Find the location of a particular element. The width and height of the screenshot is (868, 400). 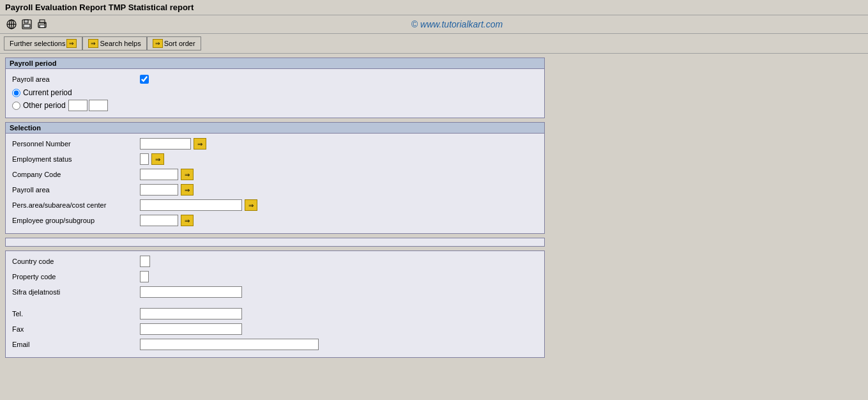

sifra-row: Sifra djelatnosti is located at coordinates (275, 292).